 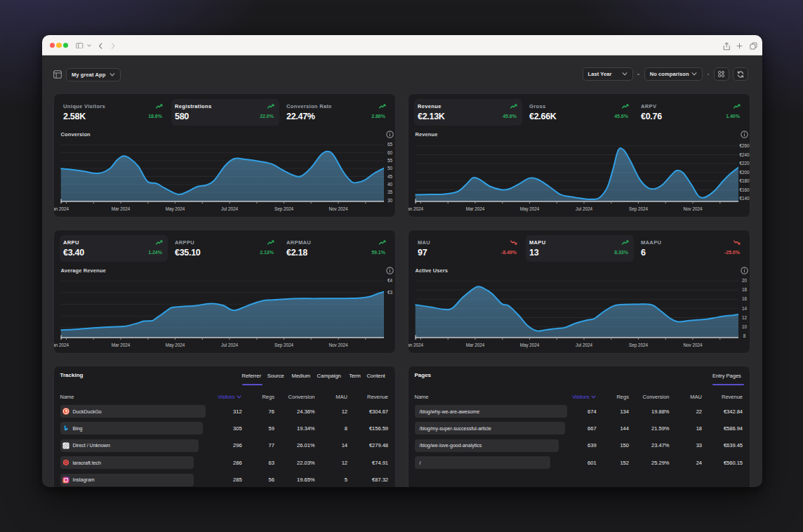 I want to click on svg-text: €240, so click(x=744, y=154).